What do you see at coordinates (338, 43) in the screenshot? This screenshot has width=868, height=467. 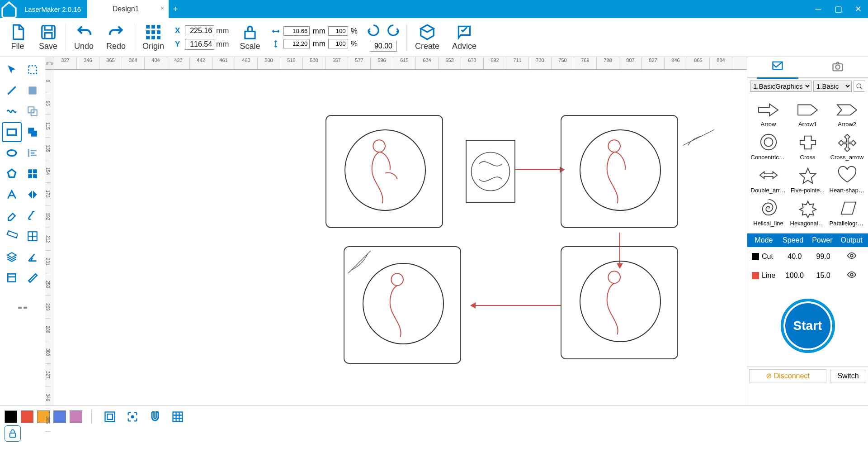 I see `height-pct-input` at bounding box center [338, 43].